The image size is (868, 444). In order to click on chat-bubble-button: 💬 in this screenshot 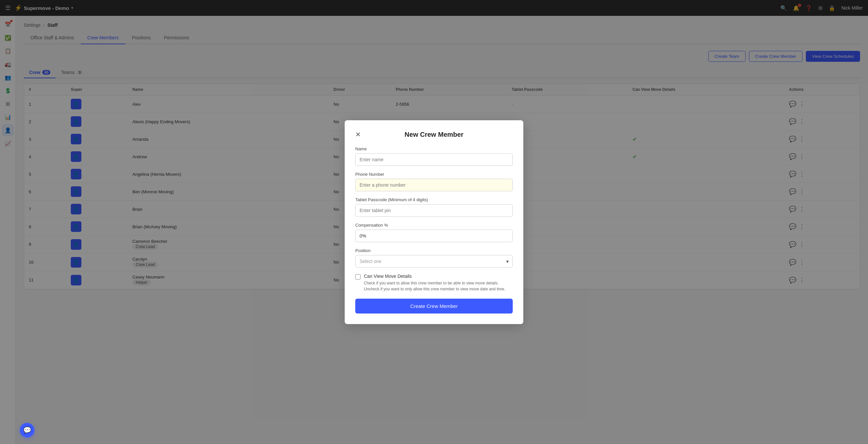, I will do `click(27, 430)`.